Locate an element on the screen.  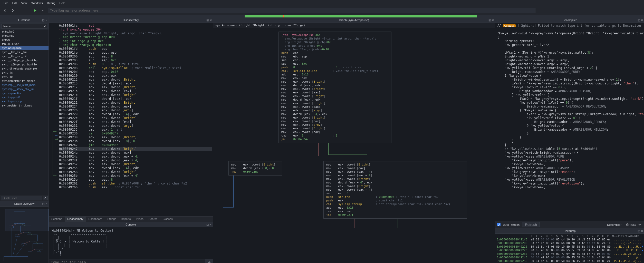
functions-list: entry.fini0entry.init0entry0fcn.080490c7… is located at coordinates (24, 112).